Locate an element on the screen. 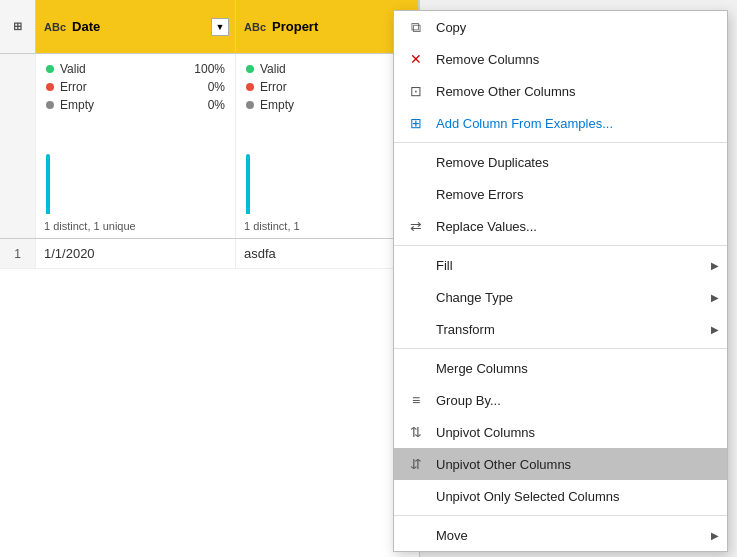 This screenshot has width=737, height=557. menu-item-unpivot-only-selected: Unpivot Only Selected Columns is located at coordinates (560, 496).